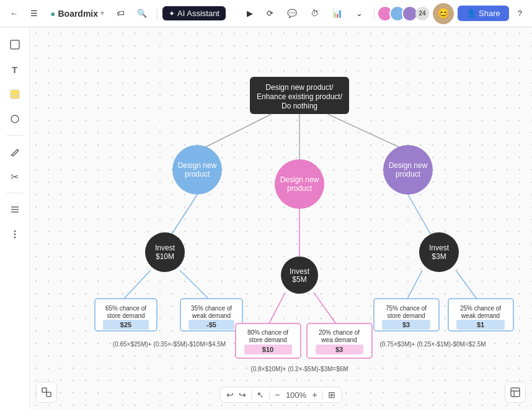 The height and width of the screenshot is (409, 532). I want to click on sidebar-item-circle, so click(15, 119).